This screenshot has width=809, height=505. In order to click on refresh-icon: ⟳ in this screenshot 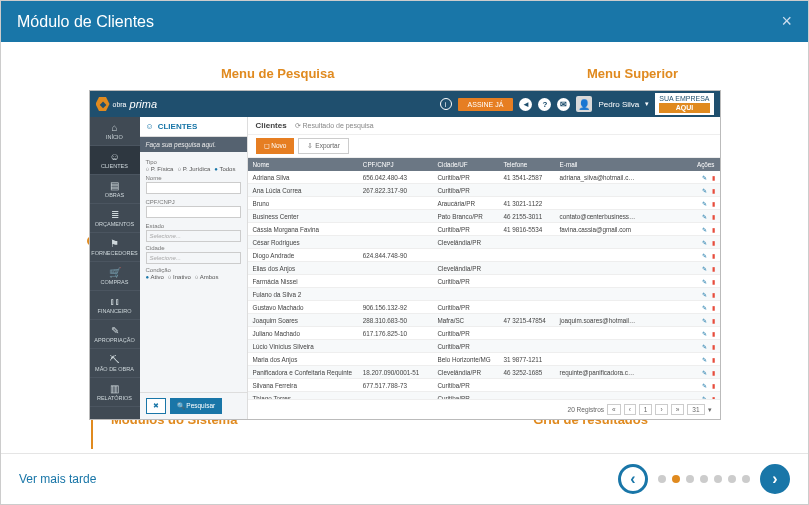, I will do `click(298, 126)`.